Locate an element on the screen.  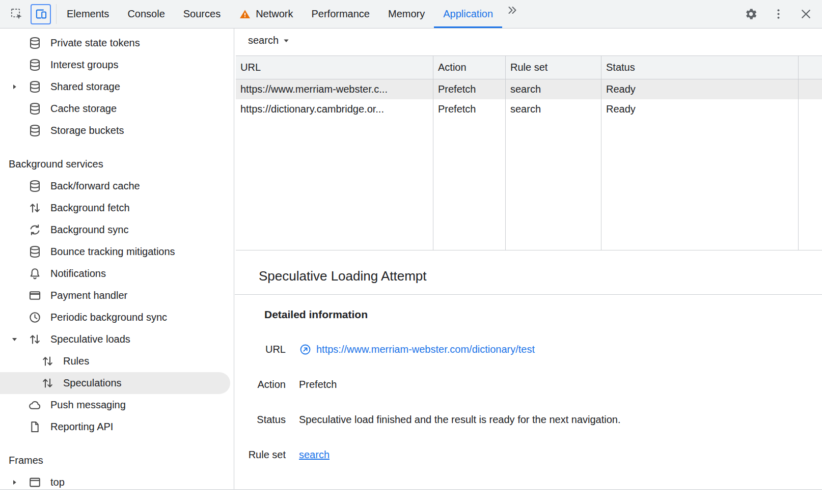
sidebar-item-background-fetch: Background fetch is located at coordinates (117, 208).